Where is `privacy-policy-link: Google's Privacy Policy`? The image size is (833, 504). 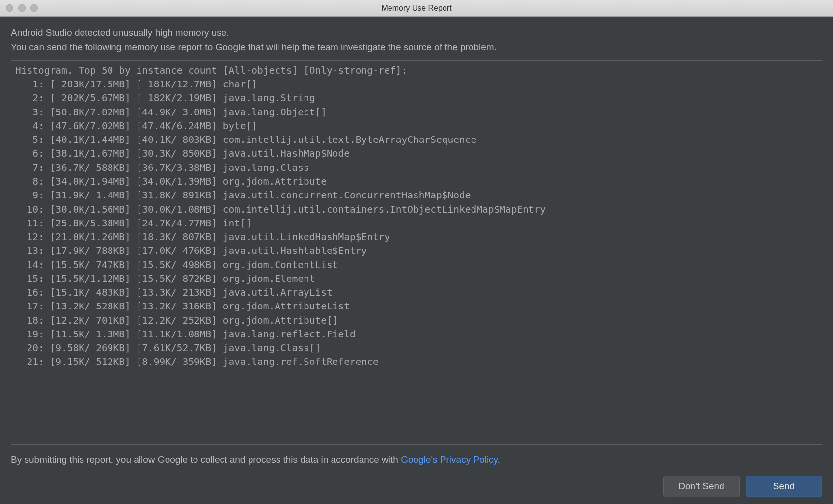
privacy-policy-link: Google's Privacy Policy is located at coordinates (449, 460).